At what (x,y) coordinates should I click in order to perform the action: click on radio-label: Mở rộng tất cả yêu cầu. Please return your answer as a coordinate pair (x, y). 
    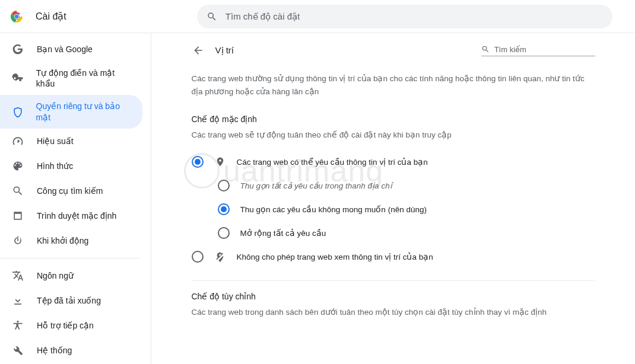
    Looking at the image, I should click on (284, 233).